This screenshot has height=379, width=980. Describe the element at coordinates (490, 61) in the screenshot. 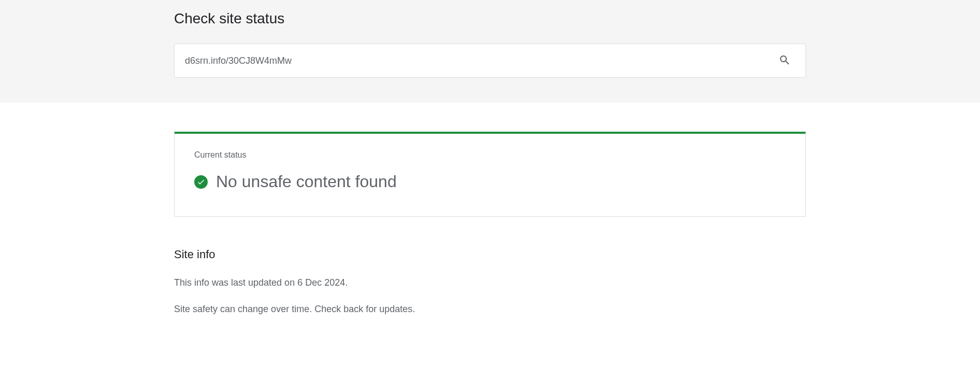

I see `search-box` at that location.